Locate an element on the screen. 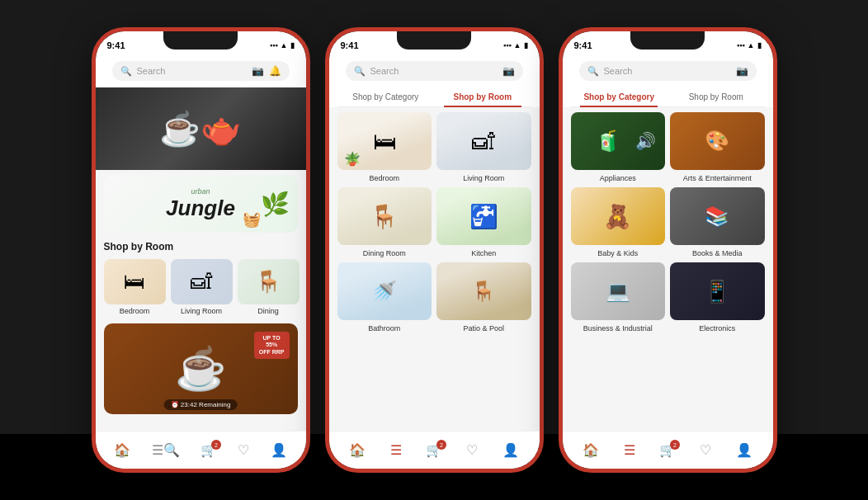  cat-books-3: Books & Media is located at coordinates (718, 223).